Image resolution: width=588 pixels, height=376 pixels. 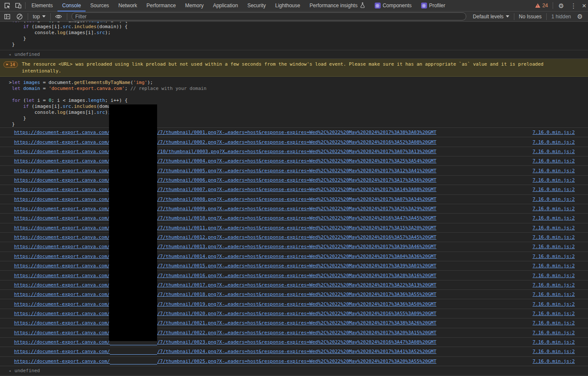 What do you see at coordinates (288, 6) in the screenshot?
I see `tab-lighthouse: Lighthouse` at bounding box center [288, 6].